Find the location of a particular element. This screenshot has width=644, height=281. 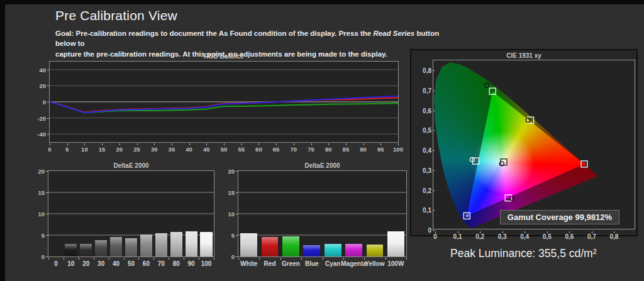

category-label: Red is located at coordinates (270, 264).